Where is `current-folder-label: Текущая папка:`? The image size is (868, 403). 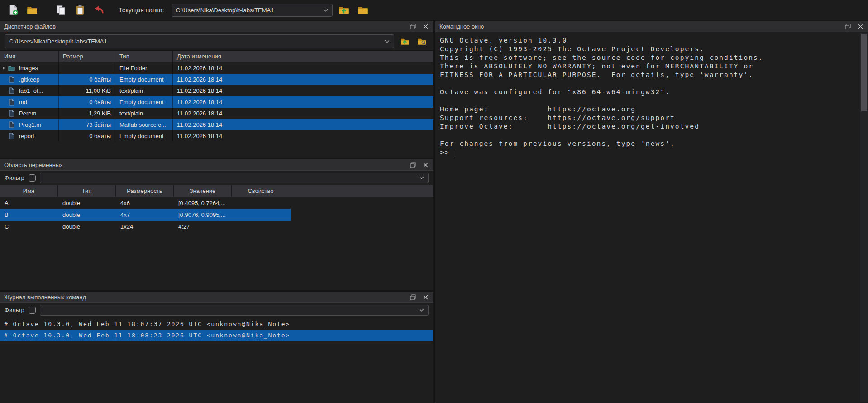
current-folder-label: Текущая папка: is located at coordinates (141, 10).